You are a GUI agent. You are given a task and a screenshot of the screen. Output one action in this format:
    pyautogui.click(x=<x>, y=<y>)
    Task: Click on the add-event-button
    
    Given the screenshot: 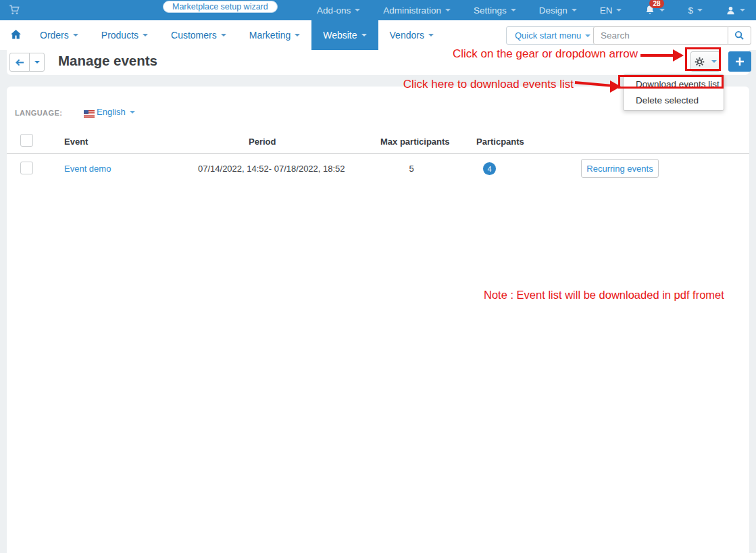 What is the action you would take?
    pyautogui.click(x=740, y=62)
    